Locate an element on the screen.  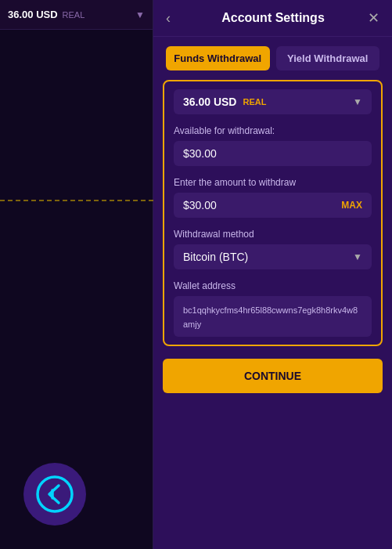
amount-value: $30.00 is located at coordinates (200, 205).